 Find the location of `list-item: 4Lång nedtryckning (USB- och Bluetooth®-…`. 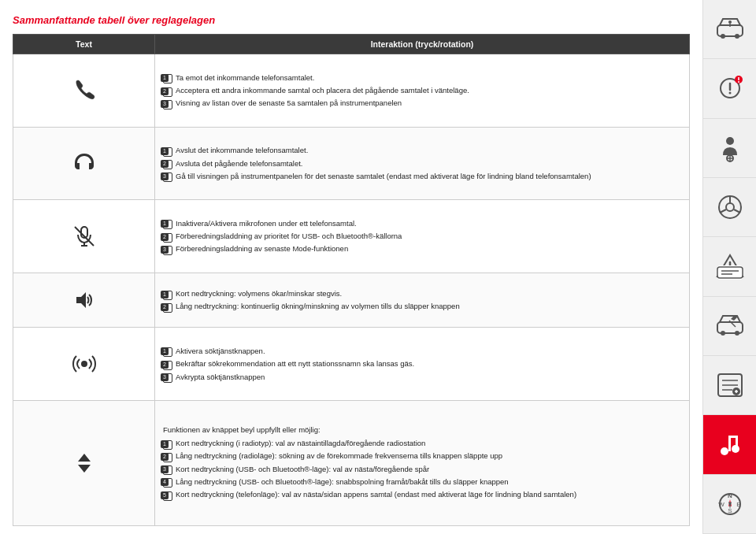

list-item: 4Lång nedtryckning (USB- och Bluetooth®-… is located at coordinates (422, 481).